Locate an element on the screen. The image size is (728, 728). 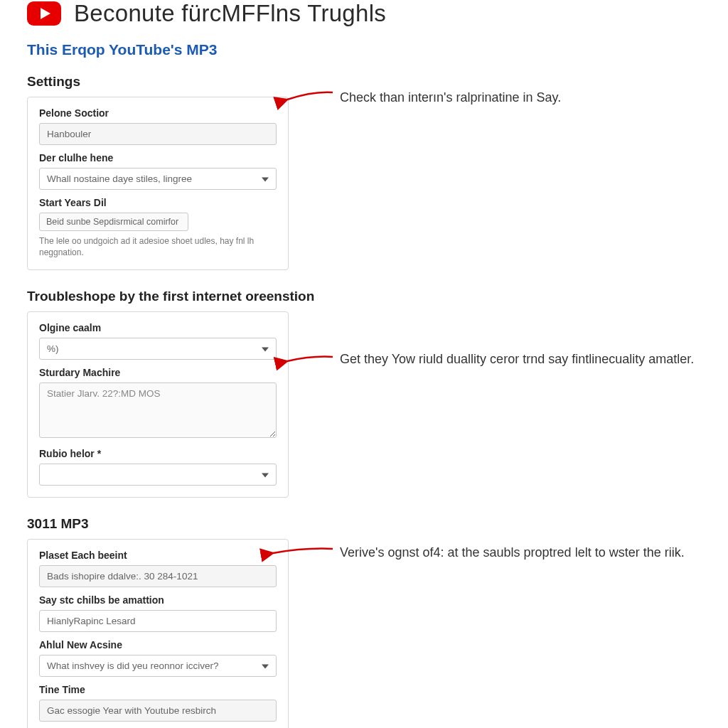
start-years-input is located at coordinates (114, 222).